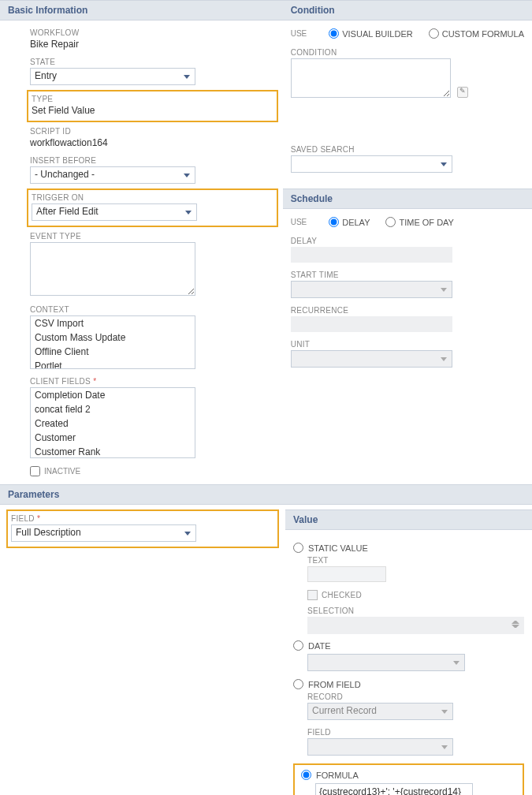 The height and width of the screenshot is (795, 532). What do you see at coordinates (113, 438) in the screenshot?
I see `list-item: Customer` at bounding box center [113, 438].